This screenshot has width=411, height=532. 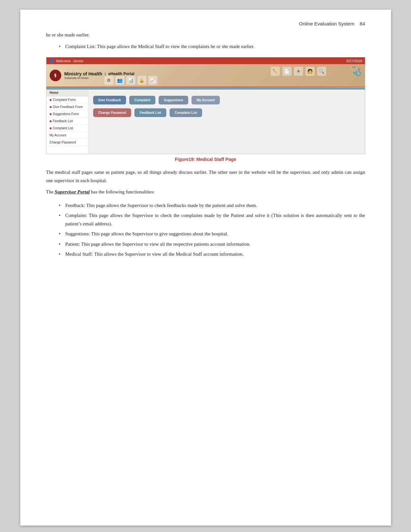 What do you see at coordinates (327, 24) in the screenshot?
I see `page-title-text: Online Evaluation System` at bounding box center [327, 24].